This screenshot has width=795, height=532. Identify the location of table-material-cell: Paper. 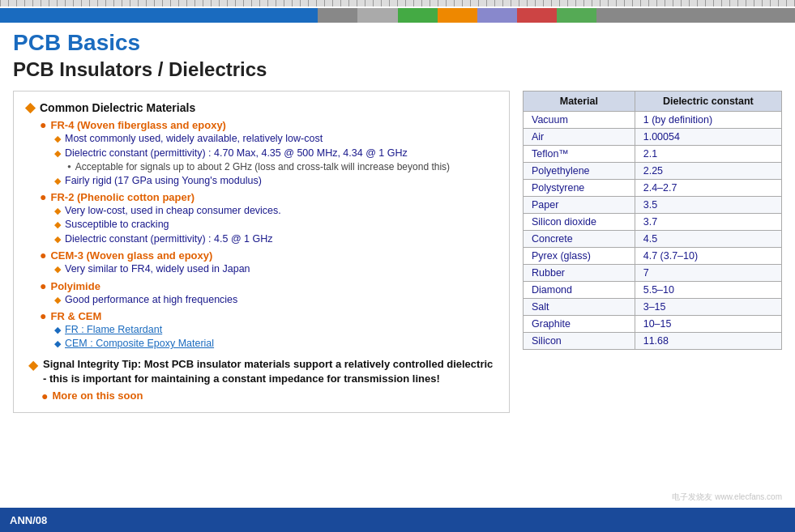
(579, 206).